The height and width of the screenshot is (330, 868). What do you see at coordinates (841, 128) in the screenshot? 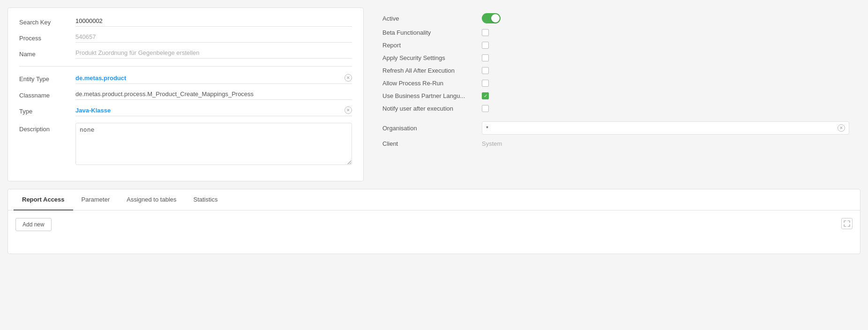
I see `org-x-char: ✕` at bounding box center [841, 128].